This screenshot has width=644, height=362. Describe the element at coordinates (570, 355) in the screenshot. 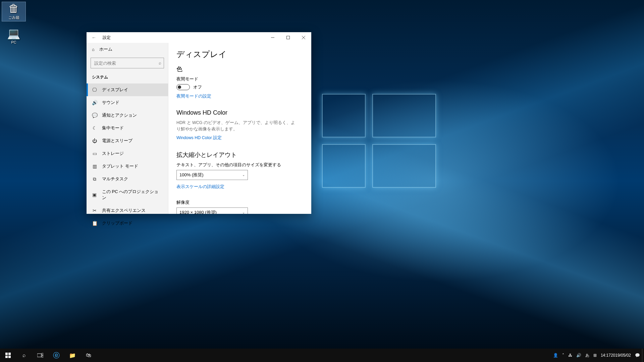

I see `network-icon: 🖧` at that location.